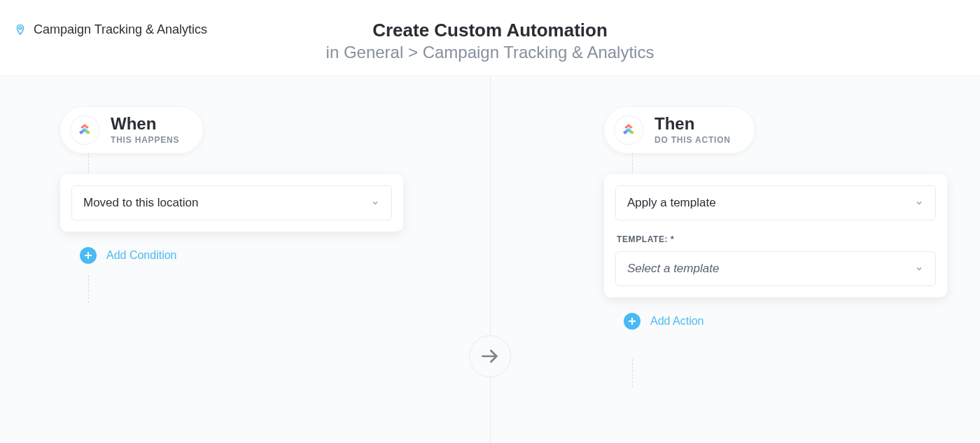  What do you see at coordinates (776, 203) in the screenshot?
I see `action-selector: Apply a template` at bounding box center [776, 203].